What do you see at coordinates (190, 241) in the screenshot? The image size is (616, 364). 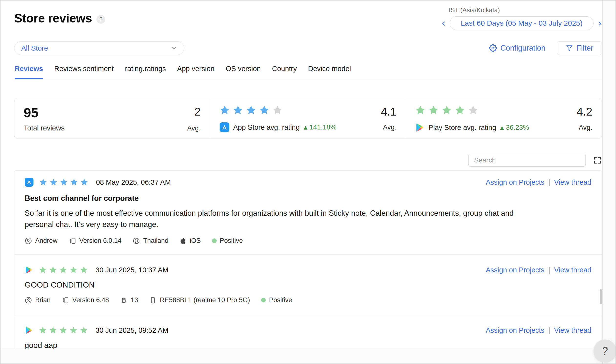 I see `review-os: iOS` at bounding box center [190, 241].